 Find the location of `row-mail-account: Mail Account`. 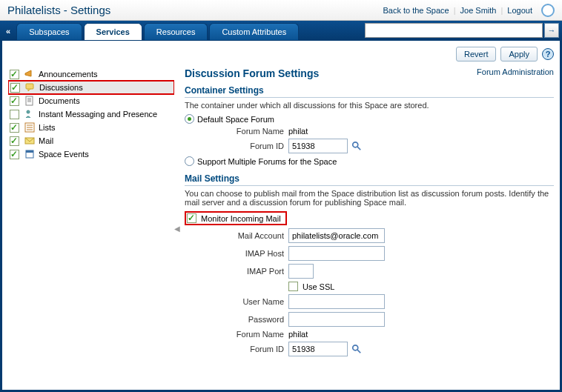

row-mail-account: Mail Account is located at coordinates (369, 236).